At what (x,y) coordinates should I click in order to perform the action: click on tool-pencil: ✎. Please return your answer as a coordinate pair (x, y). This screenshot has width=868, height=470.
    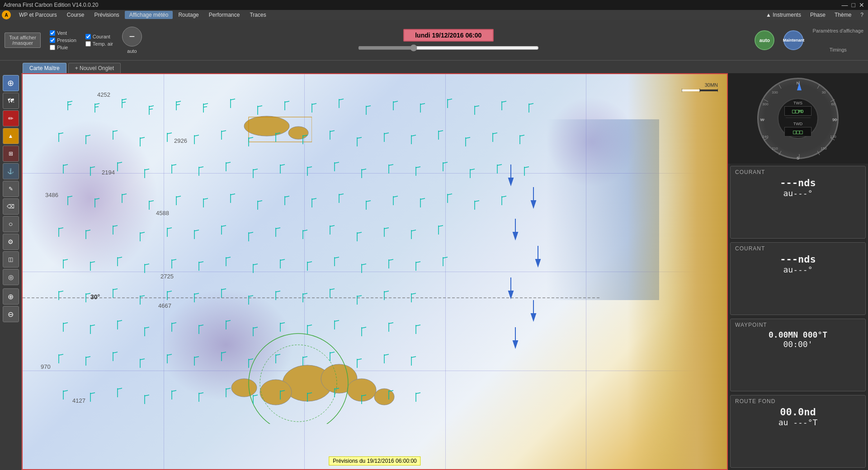
    Looking at the image, I should click on (11, 189).